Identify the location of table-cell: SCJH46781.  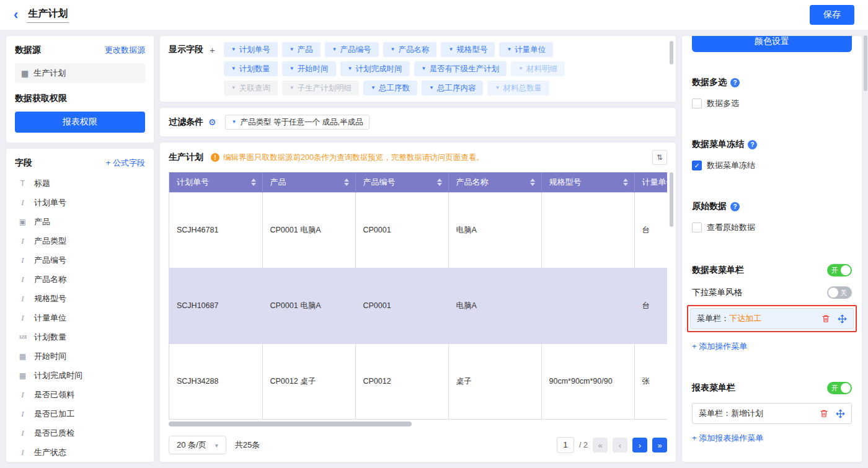
(216, 230).